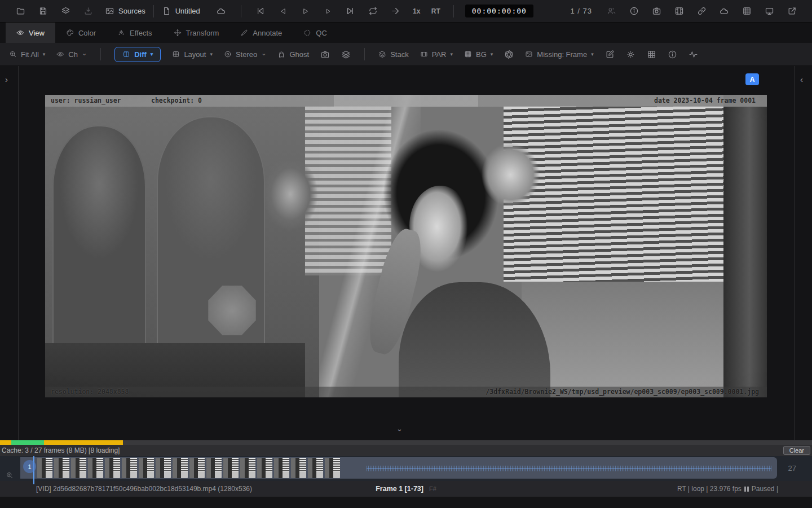  Describe the element at coordinates (73, 54) in the screenshot. I see `channel-label: Ch` at that location.